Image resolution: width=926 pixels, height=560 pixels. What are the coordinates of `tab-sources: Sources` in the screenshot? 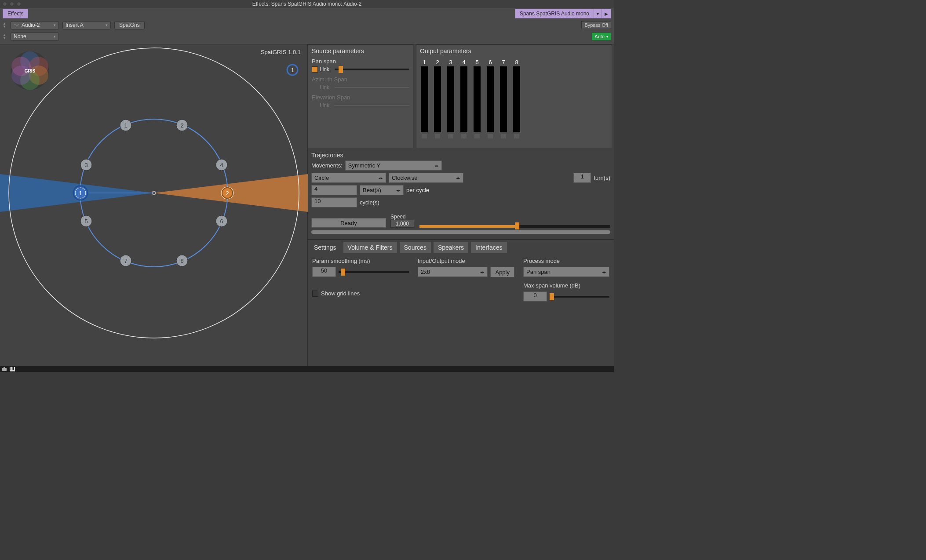 It's located at (415, 247).